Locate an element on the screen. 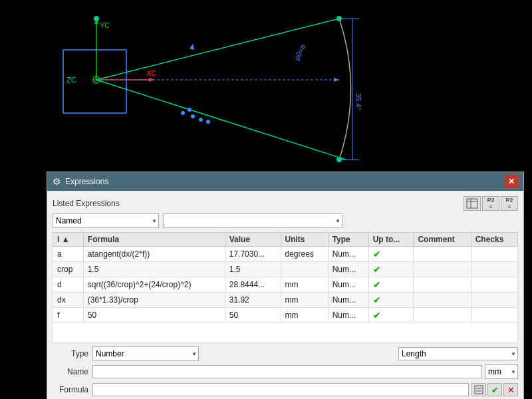  gear-icon: ⚙ is located at coordinates (57, 182).